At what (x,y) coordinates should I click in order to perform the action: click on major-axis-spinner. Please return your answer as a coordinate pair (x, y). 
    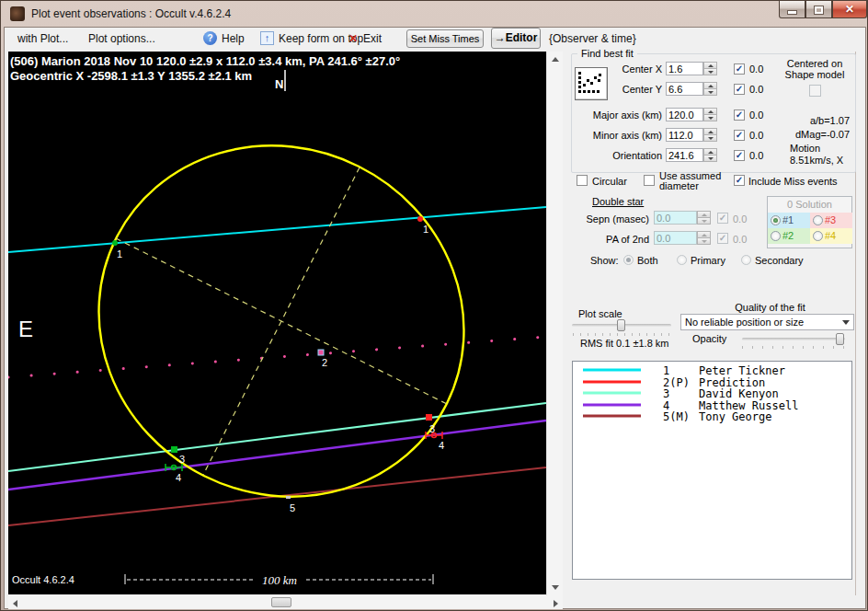
    Looking at the image, I should click on (710, 114).